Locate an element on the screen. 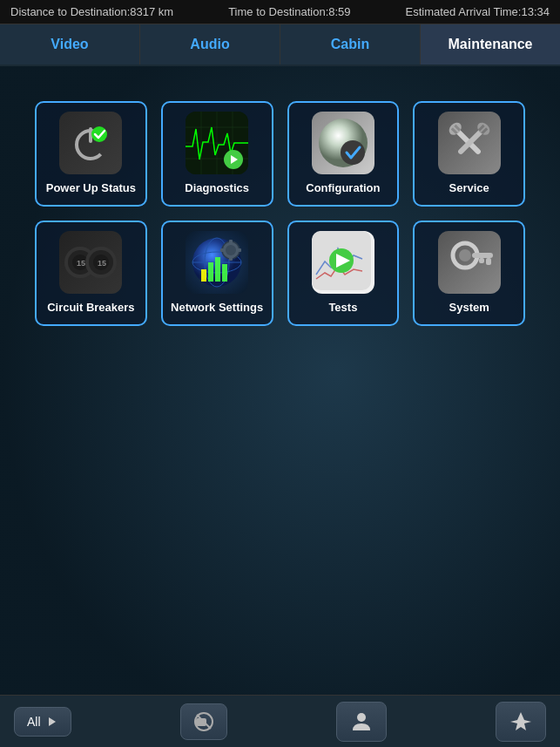  menu-item-tests: Tests is located at coordinates (343, 274).